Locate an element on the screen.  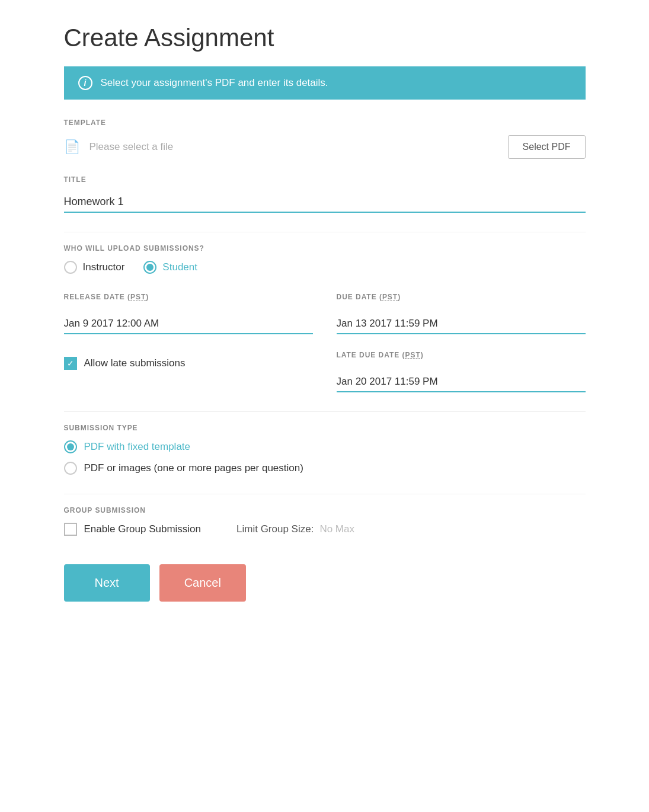
file-placeholder: Please select a file is located at coordinates (294, 147).